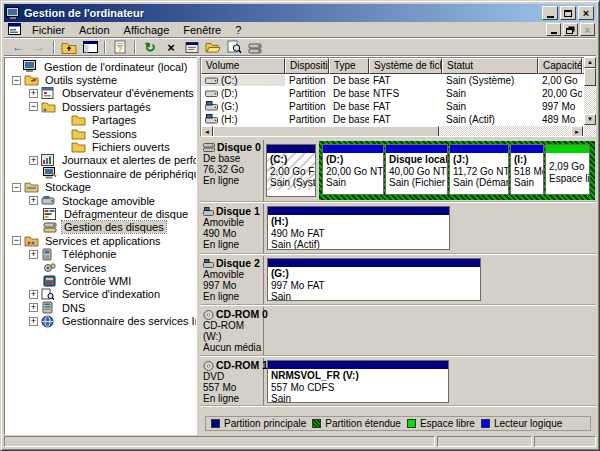 Image resolution: width=600 pixels, height=451 pixels. Describe the element at coordinates (100, 320) in the screenshot. I see `sidebar-item-iis: Gestionnaire des services Internet (IIS)` at that location.